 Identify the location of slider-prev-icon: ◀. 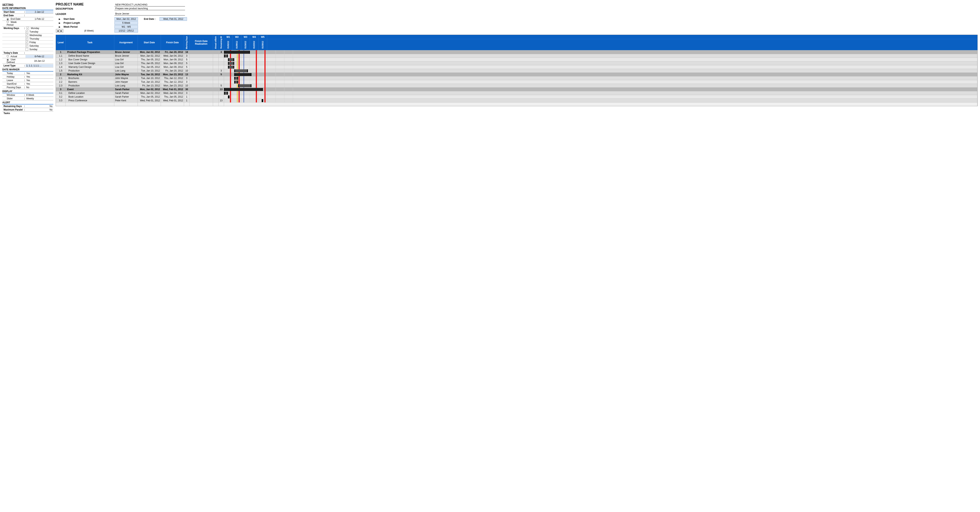
(58, 31).